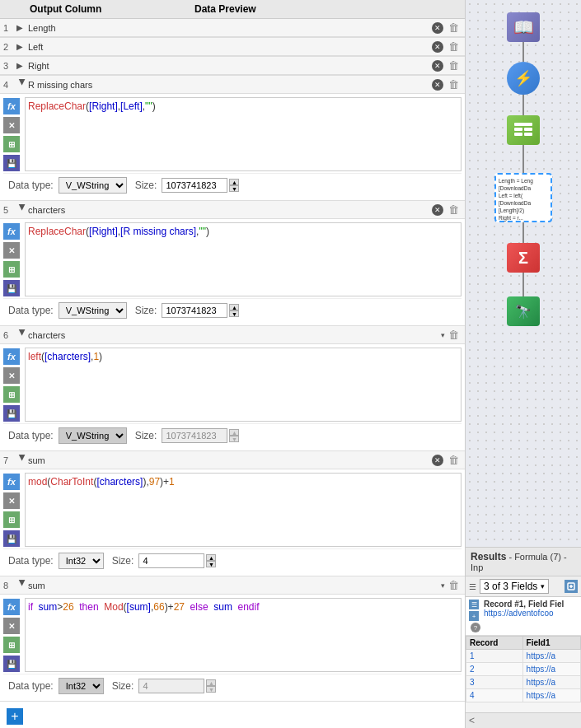 The height and width of the screenshot is (728, 581). I want to click on table-row: 4https://a, so click(524, 696).